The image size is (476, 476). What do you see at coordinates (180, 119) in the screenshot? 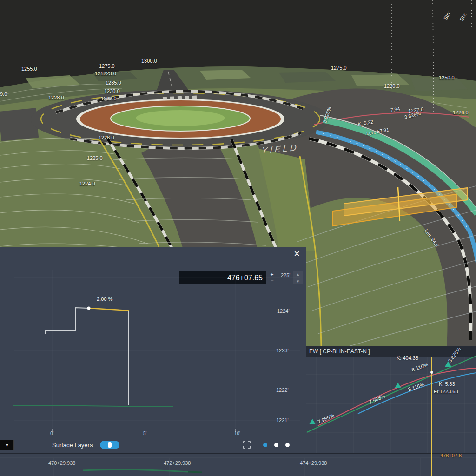
I see `roundabout` at bounding box center [180, 119].